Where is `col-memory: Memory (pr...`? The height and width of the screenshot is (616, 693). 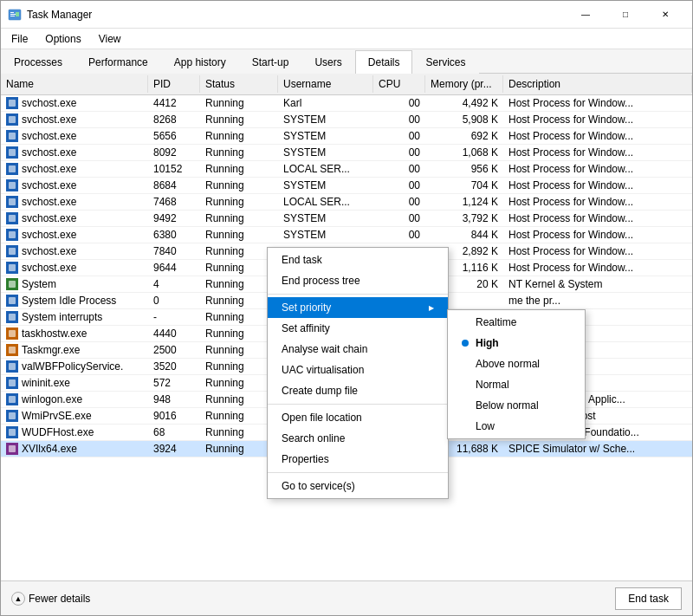
col-memory: Memory (pr... is located at coordinates (464, 84).